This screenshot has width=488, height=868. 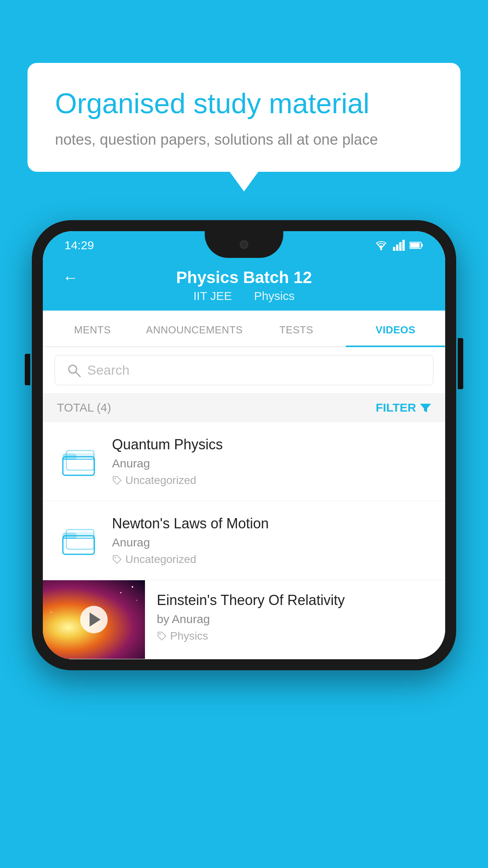 I want to click on video-tag-1: Uncategorized, so click(x=272, y=480).